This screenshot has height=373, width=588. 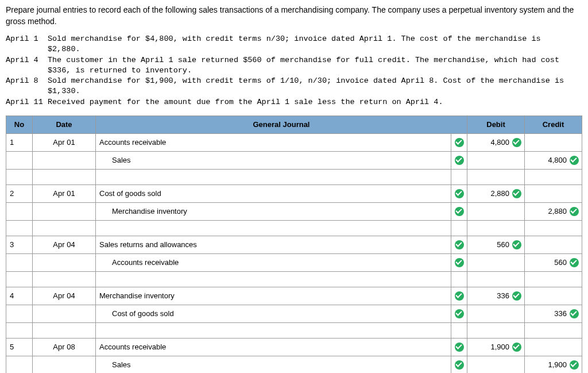 I want to click on debit-cell: 336, so click(x=496, y=295).